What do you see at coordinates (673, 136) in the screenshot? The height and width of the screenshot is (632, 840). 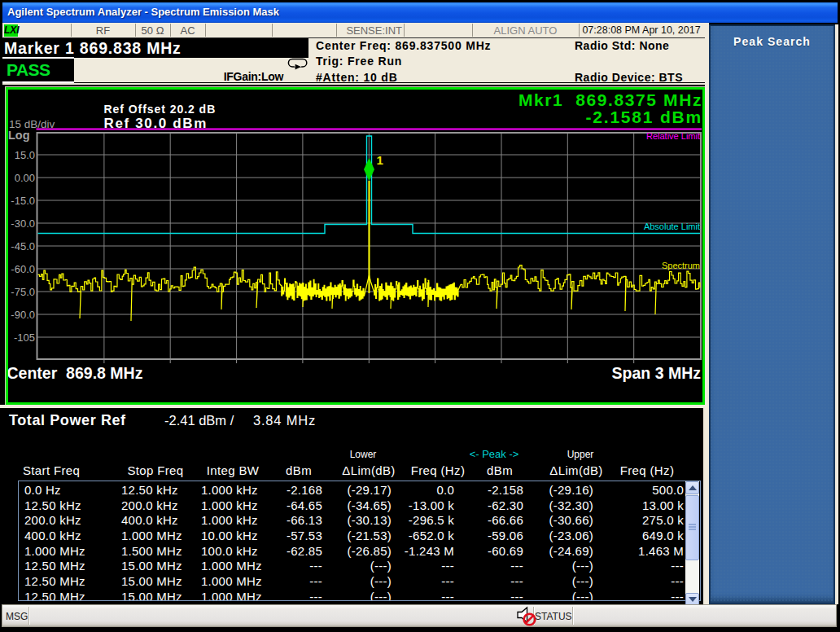 I see `svg-text: Relative Limit` at bounding box center [673, 136].